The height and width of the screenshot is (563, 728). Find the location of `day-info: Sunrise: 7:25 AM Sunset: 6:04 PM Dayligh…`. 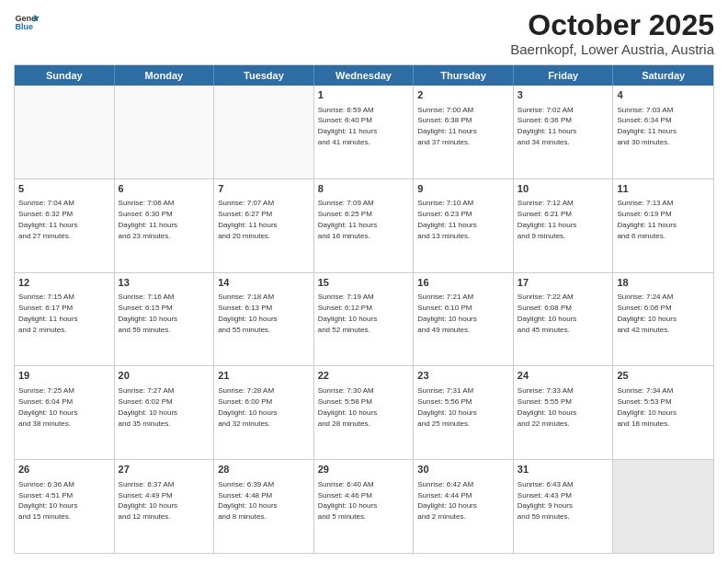

day-info: Sunrise: 7:25 AM Sunset: 6:04 PM Dayligh… is located at coordinates (48, 407).